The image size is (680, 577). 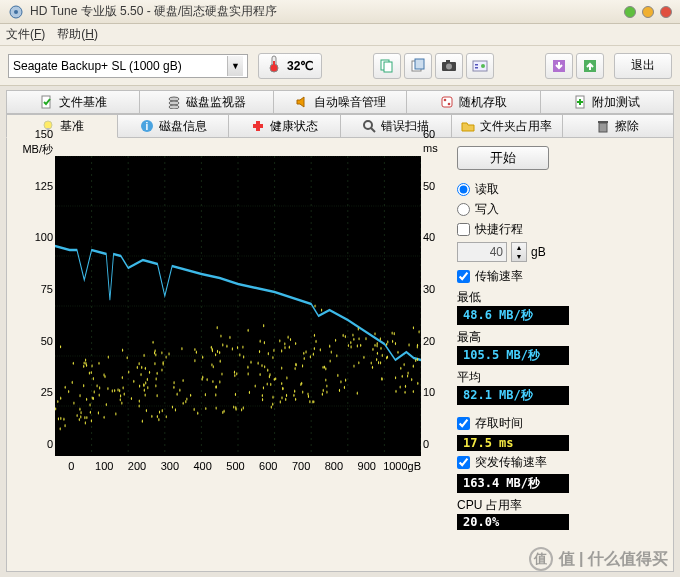 What do you see at coordinates (73, 102) in the screenshot?
I see `tab-file-benchmark: 文件基准` at bounding box center [73, 102].